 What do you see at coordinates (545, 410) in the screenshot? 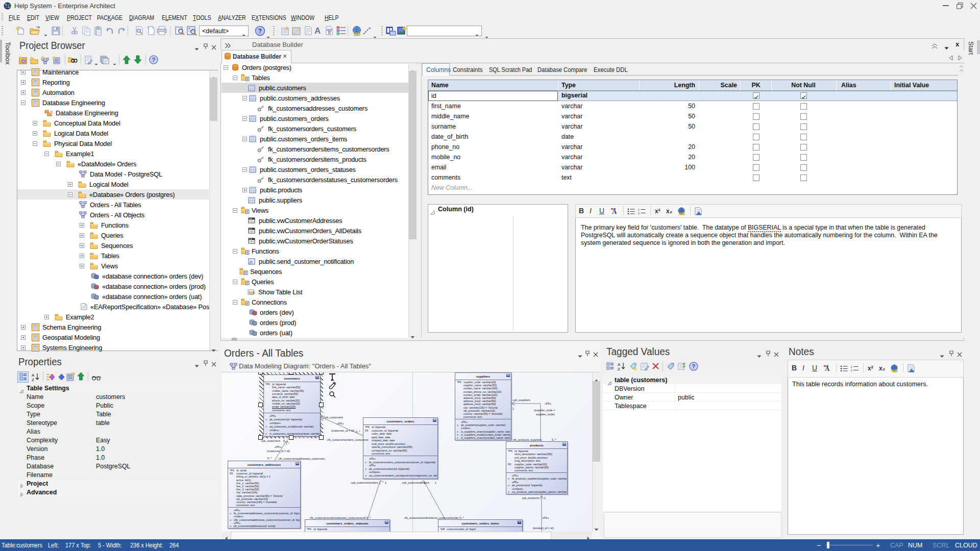
I see `svg-text: (supplier_code =` at bounding box center [545, 410].